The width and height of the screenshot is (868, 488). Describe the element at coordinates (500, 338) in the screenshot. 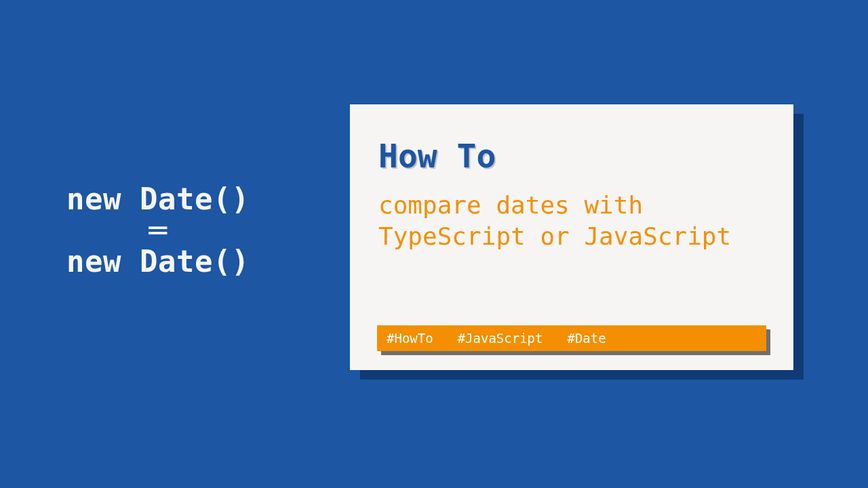

I see `tag-javascript: #JavaScript` at that location.